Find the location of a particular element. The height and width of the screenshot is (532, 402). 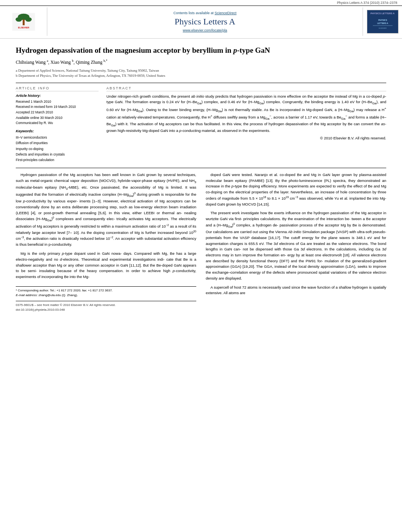

keyword-4: Defects and impurities in crystals is located at coordinates (57, 154).